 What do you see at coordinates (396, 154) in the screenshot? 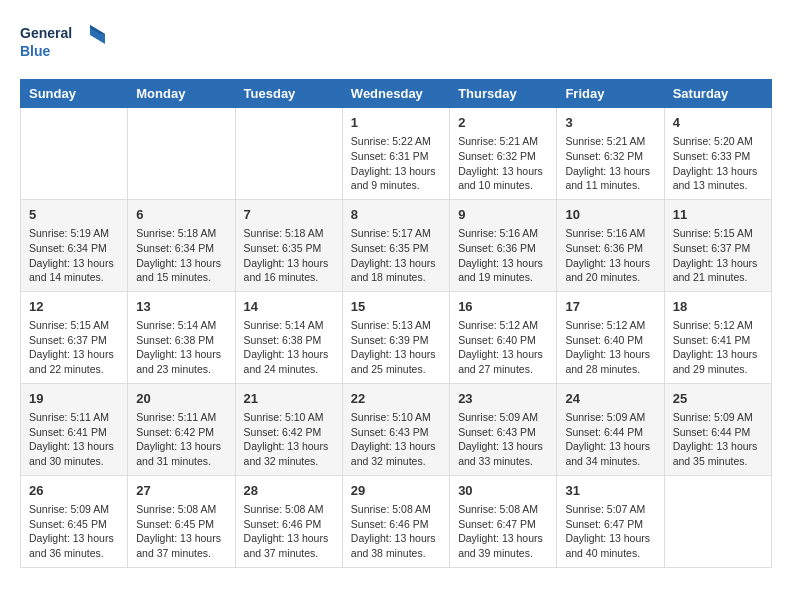
I see `week-row-0: 1Sunrise: 5:22 AM Sunset: 6:31 PM Daylig…` at bounding box center [396, 154].